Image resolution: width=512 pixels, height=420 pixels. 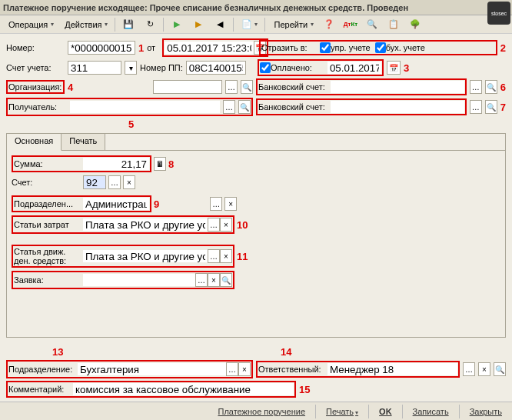 What do you see at coordinates (226, 256) in the screenshot?
I see `cash-clear-button: ×` at bounding box center [226, 256].